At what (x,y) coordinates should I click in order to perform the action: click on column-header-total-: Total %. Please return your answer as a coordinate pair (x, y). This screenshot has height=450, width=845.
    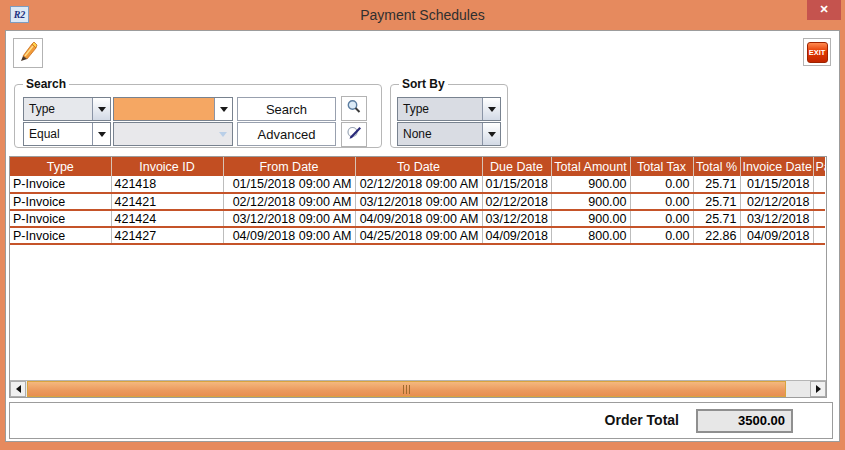
    Looking at the image, I should click on (716, 166).